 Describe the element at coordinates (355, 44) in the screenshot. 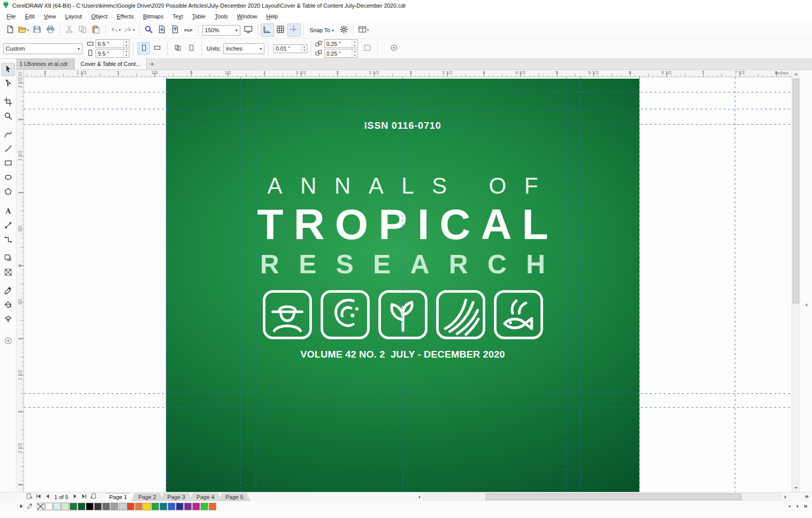

I see `duplicate-x-spinner: ▴▾` at that location.